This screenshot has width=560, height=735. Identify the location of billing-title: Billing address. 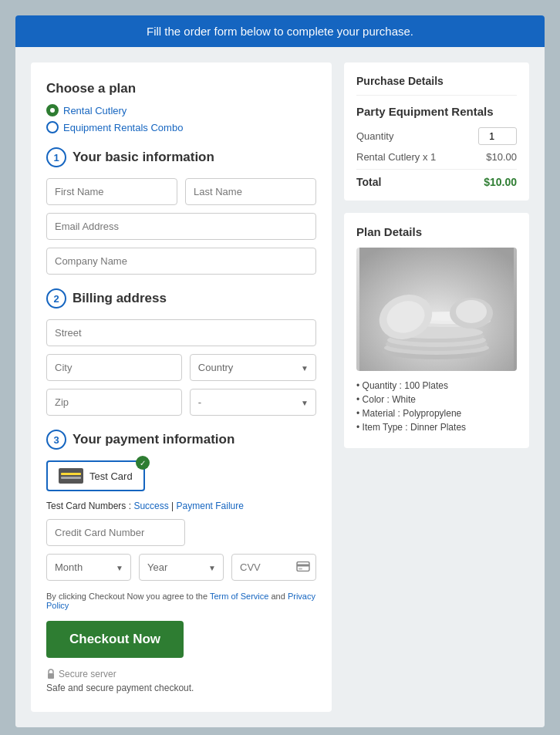
(120, 298).